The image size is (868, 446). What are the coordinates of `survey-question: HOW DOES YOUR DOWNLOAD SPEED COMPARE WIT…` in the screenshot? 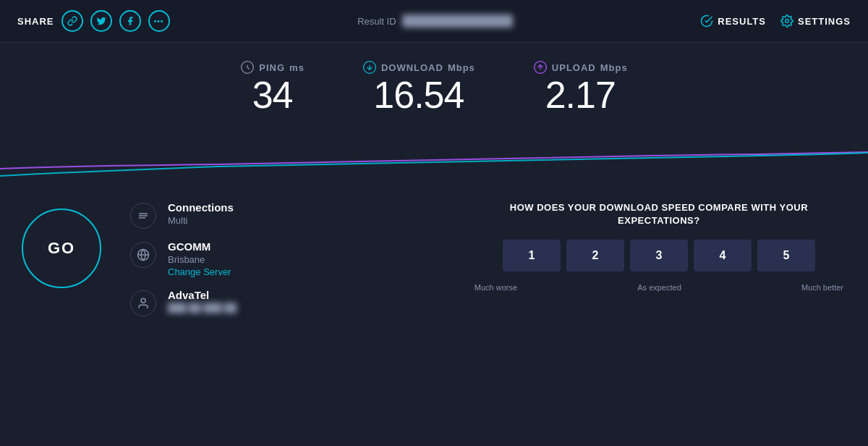 It's located at (659, 214).